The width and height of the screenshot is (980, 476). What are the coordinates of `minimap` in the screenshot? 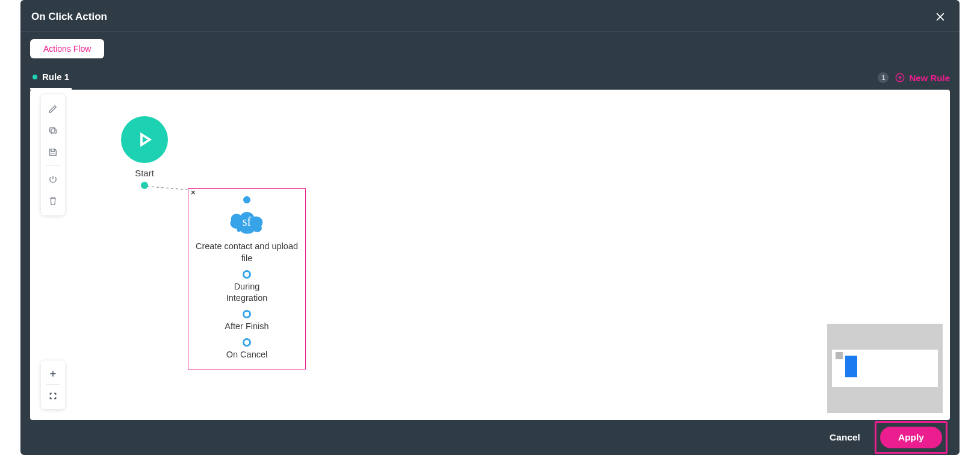 It's located at (885, 368).